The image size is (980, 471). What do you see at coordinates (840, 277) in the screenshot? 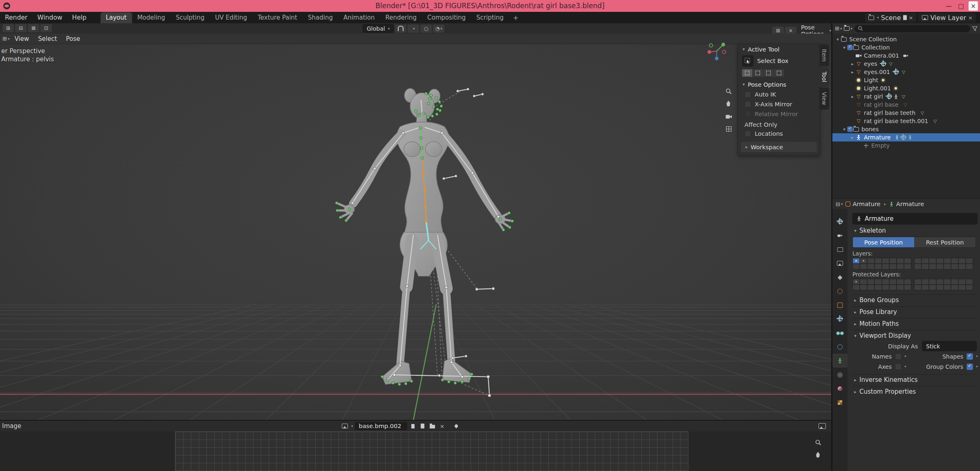
I see `properties-tab-scene: ◆` at bounding box center [840, 277].